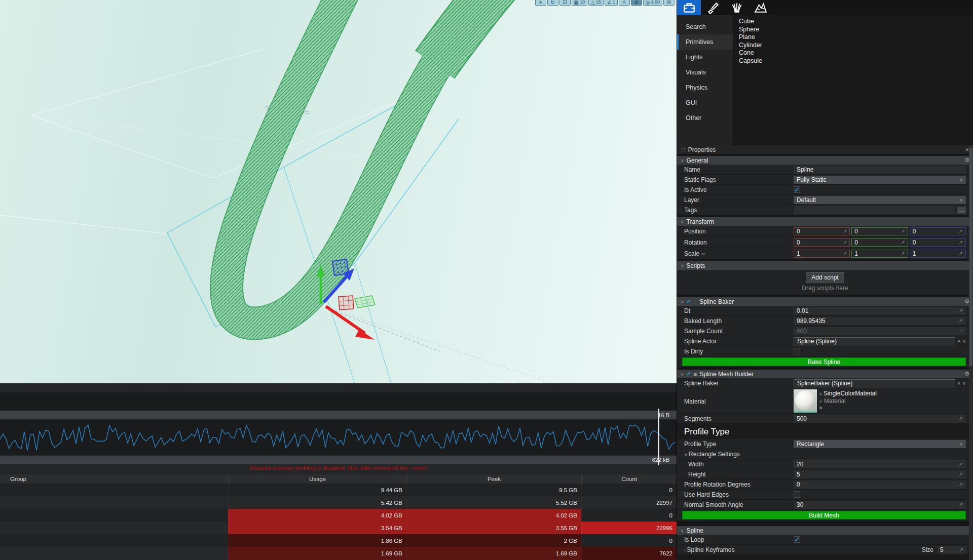  I want to click on gizmo-axis-x-head, so click(365, 334).